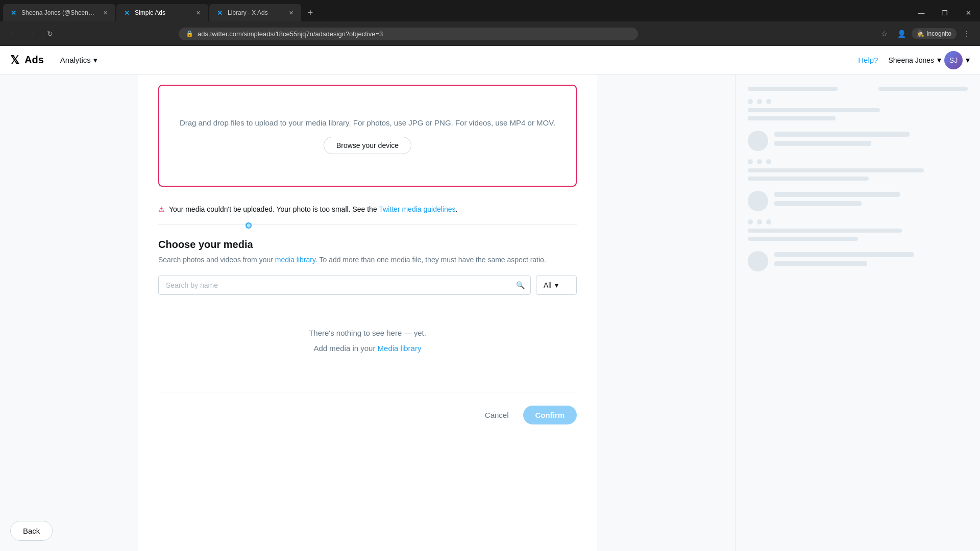 Image resolution: width=980 pixels, height=551 pixels. Describe the element at coordinates (32, 531) in the screenshot. I see `back-button: Back` at that location.